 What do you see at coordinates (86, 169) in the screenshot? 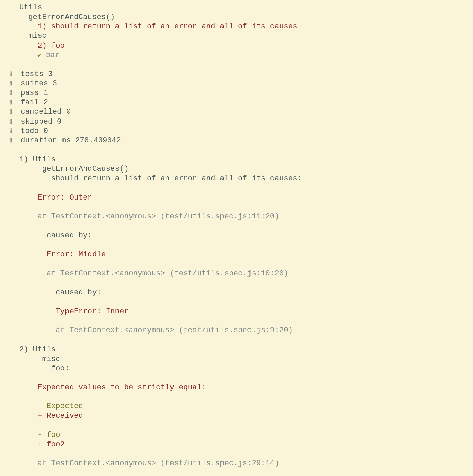
I see `failure-path: getErrorAndCauses()` at bounding box center [86, 169].